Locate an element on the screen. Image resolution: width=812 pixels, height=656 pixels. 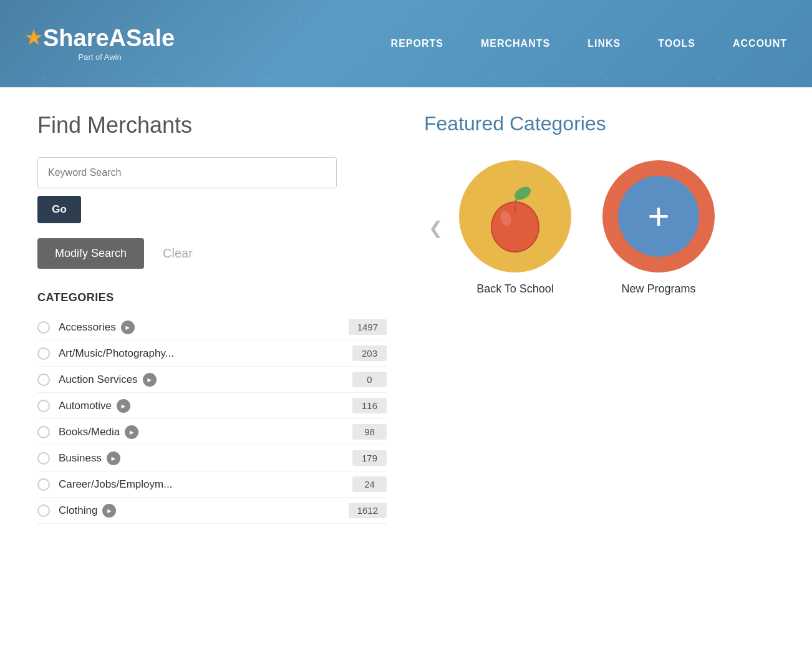
featured-card-label: New Programs is located at coordinates (659, 289).